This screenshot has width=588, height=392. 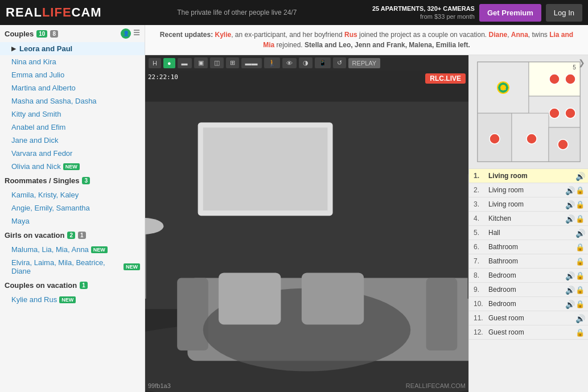 I want to click on room-item-11: 11. Guest room 🔊, so click(x=528, y=319).